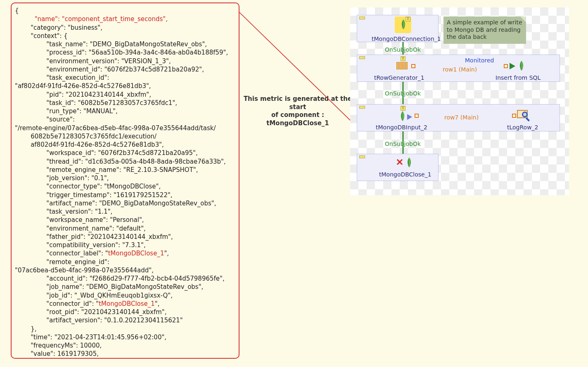  What do you see at coordinates (121, 52) in the screenshot?
I see `json-line: "process_id": "56aa510b-394a-3a4c-846a-a…` at bounding box center [121, 52].